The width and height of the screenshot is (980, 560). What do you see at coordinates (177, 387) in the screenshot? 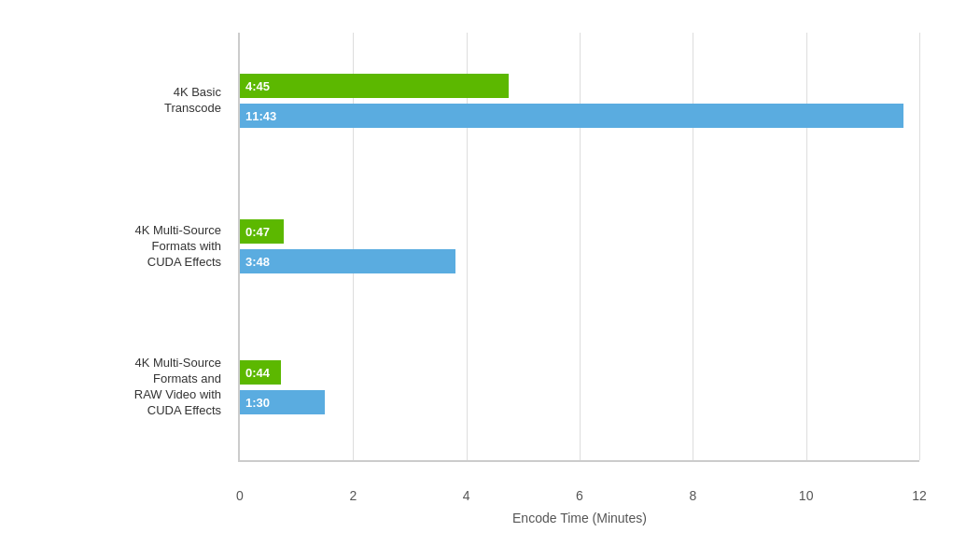
I see `y-axis-label: 4K Multi-SourceFormats andRAW Video with…` at bounding box center [177, 387].